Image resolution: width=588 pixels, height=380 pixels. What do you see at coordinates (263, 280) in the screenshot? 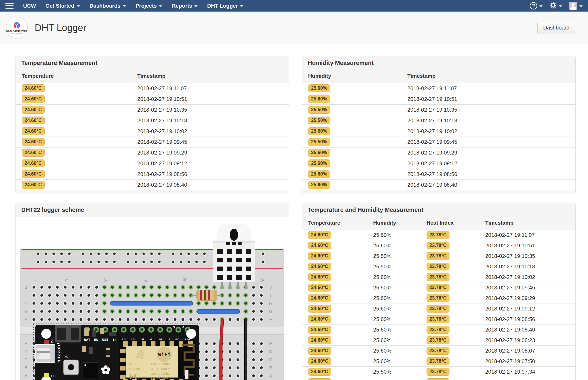
I see `col-number: 30` at bounding box center [263, 280].